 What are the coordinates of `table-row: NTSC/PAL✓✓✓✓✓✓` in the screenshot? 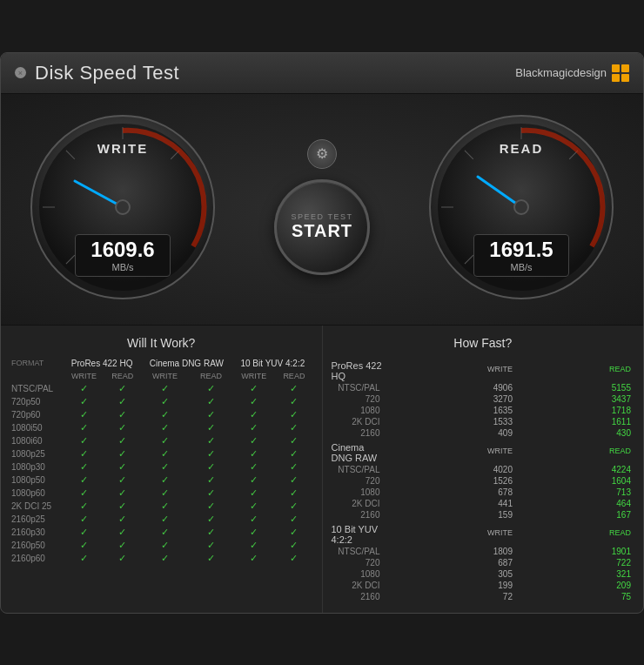 It's located at (162, 388).